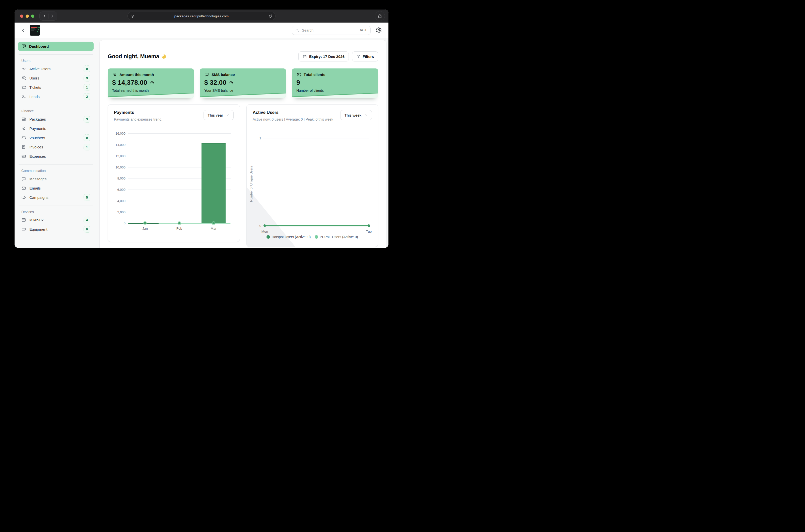 The width and height of the screenshot is (805, 532). I want to click on search-shortcut-hint: ⌘+F, so click(364, 30).